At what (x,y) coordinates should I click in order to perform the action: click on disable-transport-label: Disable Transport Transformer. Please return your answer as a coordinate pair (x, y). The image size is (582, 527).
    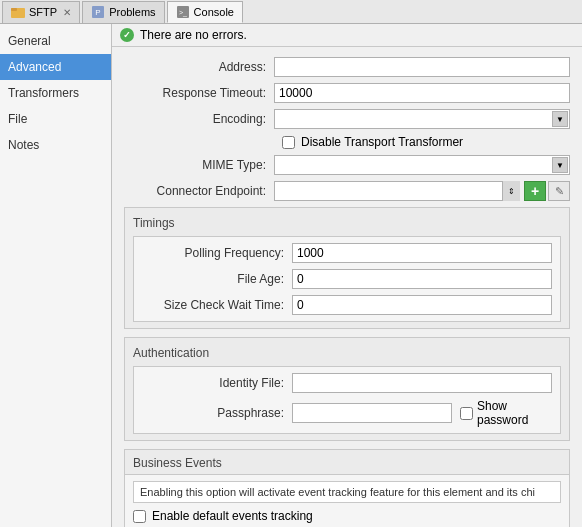
    Looking at the image, I should click on (382, 142).